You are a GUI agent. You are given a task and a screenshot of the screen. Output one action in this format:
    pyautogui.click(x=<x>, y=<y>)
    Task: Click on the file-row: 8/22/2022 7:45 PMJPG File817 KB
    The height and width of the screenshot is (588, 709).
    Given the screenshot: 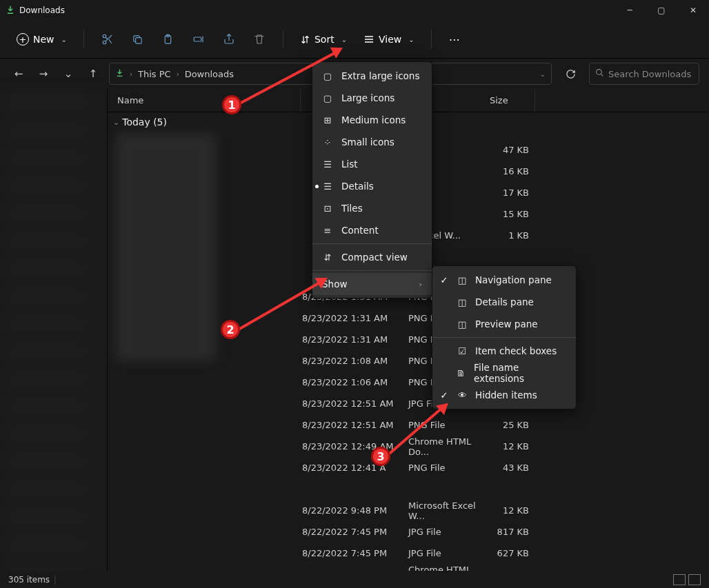 What is the action you would take?
    pyautogui.click(x=497, y=532)
    